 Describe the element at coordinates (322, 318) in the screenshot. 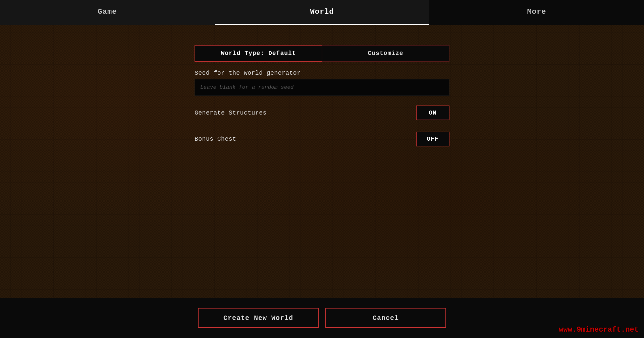

I see `bottom-bar: Create New World Cancel` at that location.